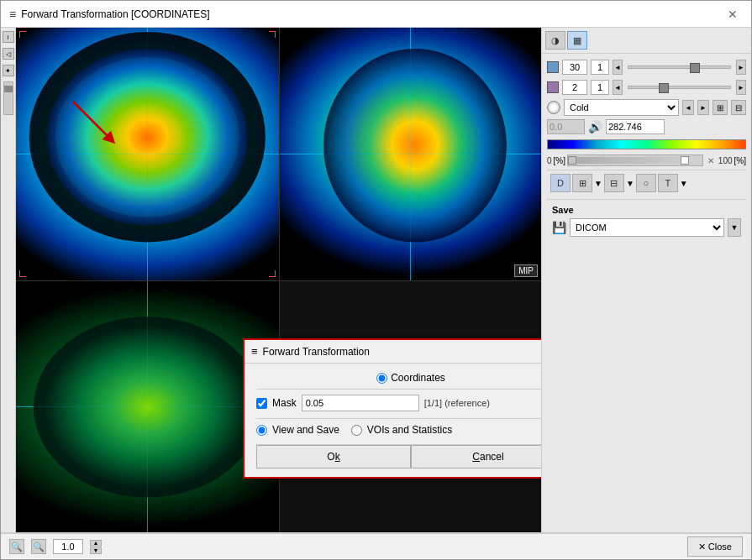  Describe the element at coordinates (685, 160) in the screenshot. I see `range-thumb-right` at that location.